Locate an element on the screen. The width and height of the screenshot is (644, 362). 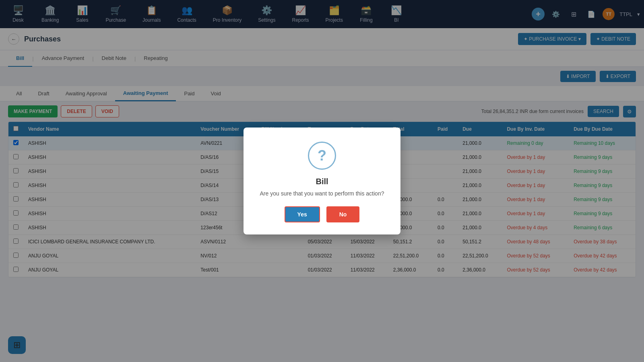
modal-question-icon: ? is located at coordinates (322, 156).